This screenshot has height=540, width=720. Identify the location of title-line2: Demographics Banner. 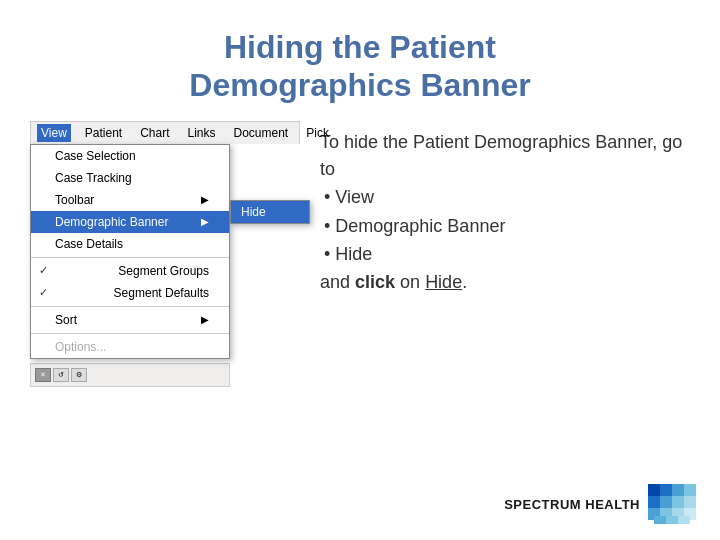
(360, 85).